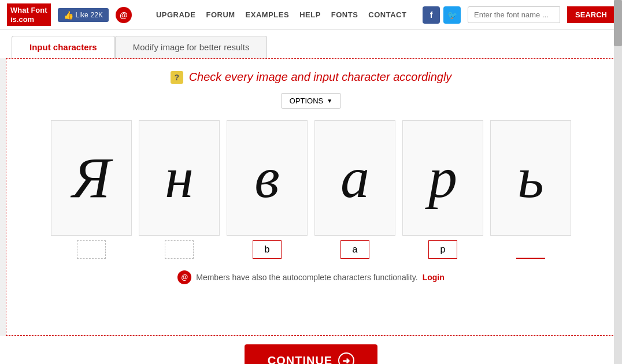 The image size is (622, 364). Describe the element at coordinates (443, 190) in the screenshot. I see `char-column-5: р` at that location.